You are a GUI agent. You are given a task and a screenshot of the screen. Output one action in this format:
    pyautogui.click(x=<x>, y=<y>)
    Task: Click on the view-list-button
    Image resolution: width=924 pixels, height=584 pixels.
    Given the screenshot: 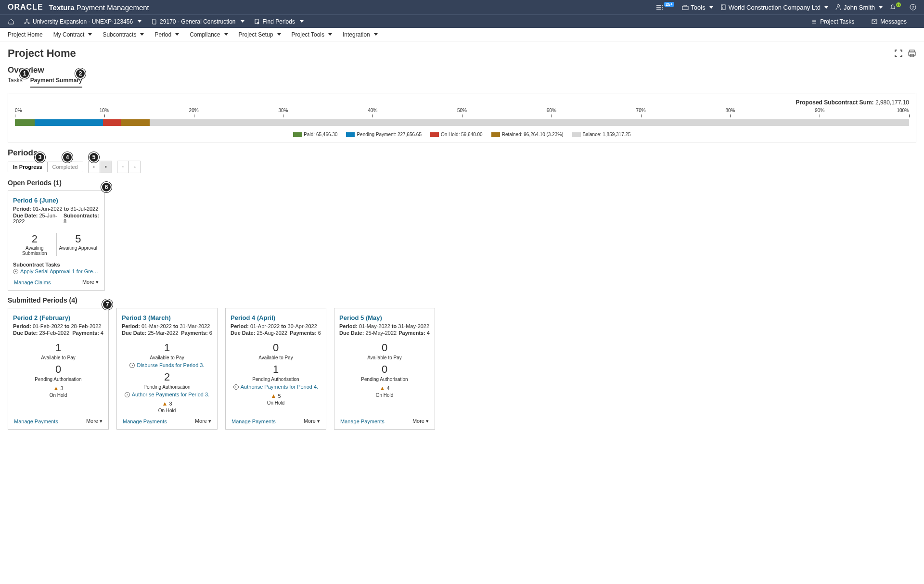 What is the action you would take?
    pyautogui.click(x=106, y=167)
    